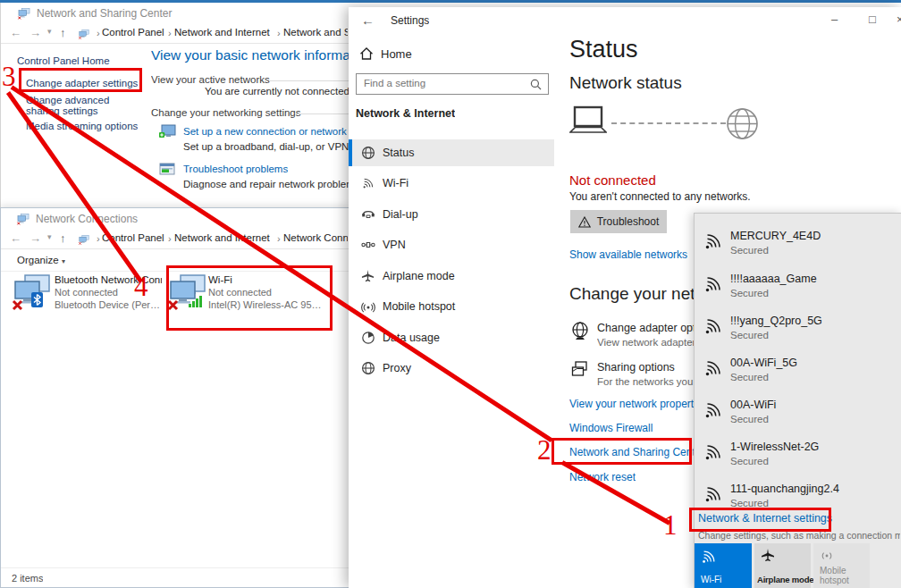  What do you see at coordinates (580, 332) in the screenshot?
I see `change-adapter-options-icon` at bounding box center [580, 332].